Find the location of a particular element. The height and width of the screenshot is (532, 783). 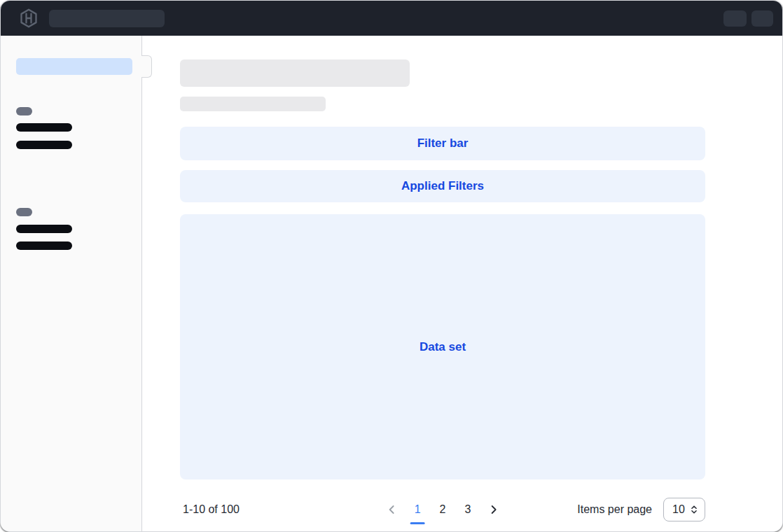

items-per-page-value: 10 is located at coordinates (679, 510).